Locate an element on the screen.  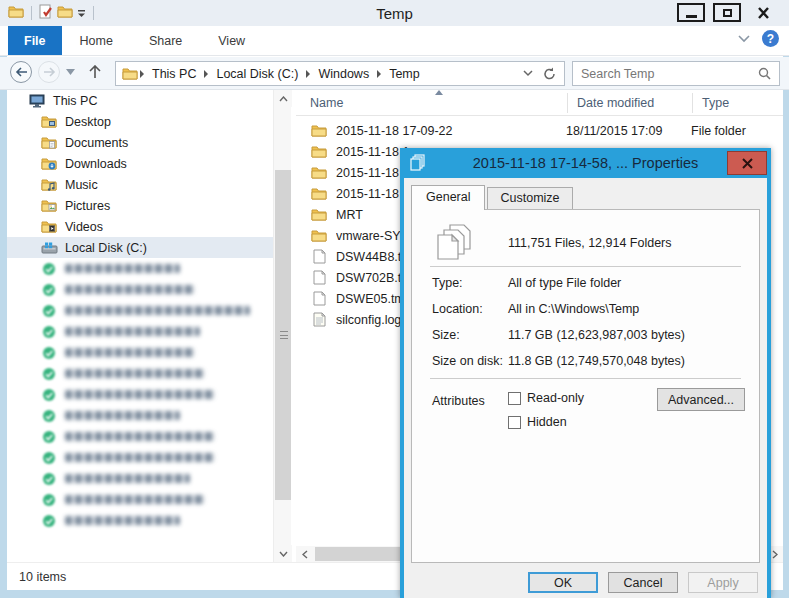
column-header-date-modified: Date modified is located at coordinates (616, 103).